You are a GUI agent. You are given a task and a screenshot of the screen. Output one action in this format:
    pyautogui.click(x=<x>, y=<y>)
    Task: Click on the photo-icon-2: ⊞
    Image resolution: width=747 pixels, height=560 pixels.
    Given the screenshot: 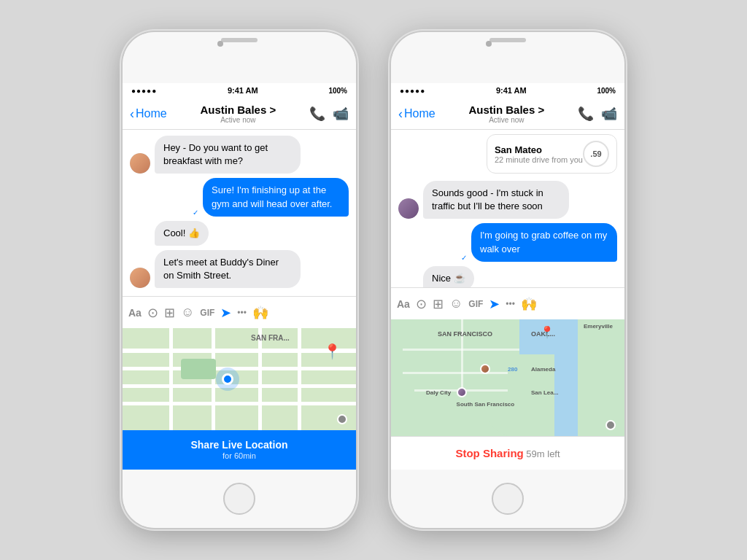 What is the action you would take?
    pyautogui.click(x=438, y=304)
    